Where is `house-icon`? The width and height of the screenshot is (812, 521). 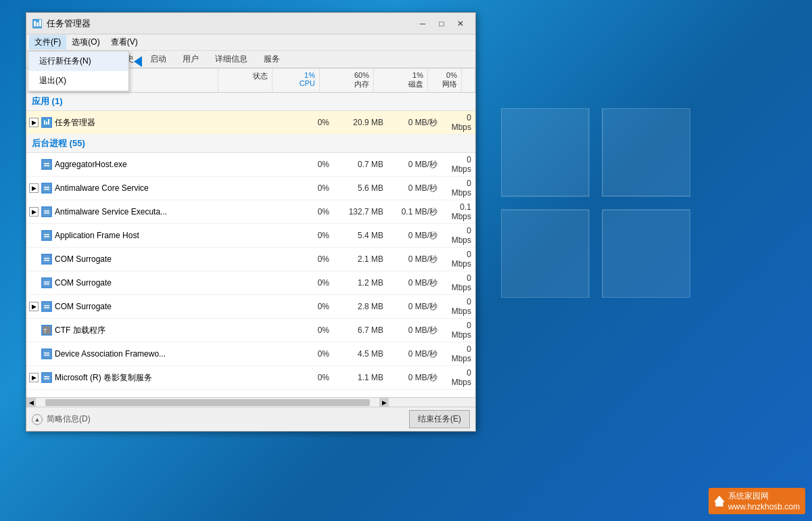 house-icon is located at coordinates (719, 501).